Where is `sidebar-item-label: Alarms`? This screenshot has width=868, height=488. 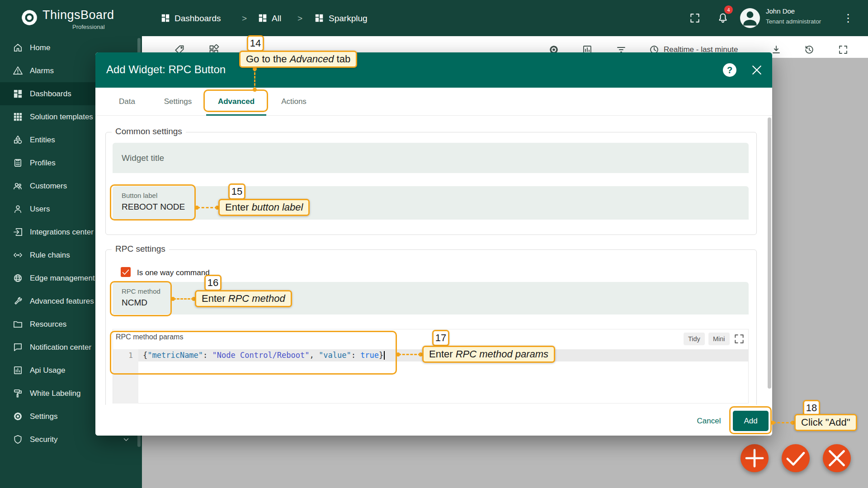
sidebar-item-label: Alarms is located at coordinates (42, 71).